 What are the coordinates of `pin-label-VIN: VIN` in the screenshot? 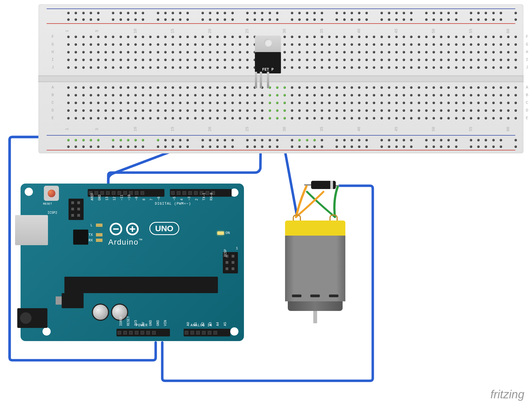 It's located at (166, 323).